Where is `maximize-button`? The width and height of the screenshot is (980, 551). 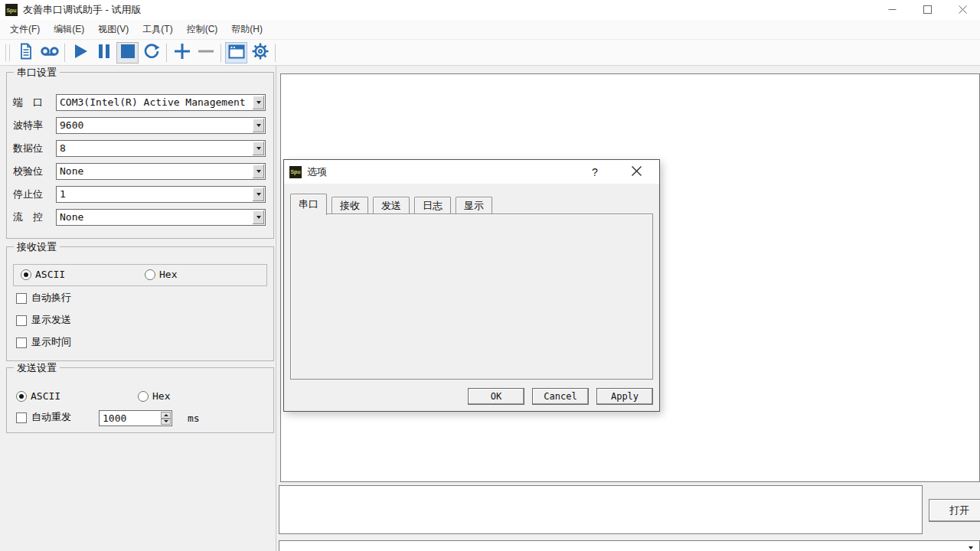 maximize-button is located at coordinates (927, 10).